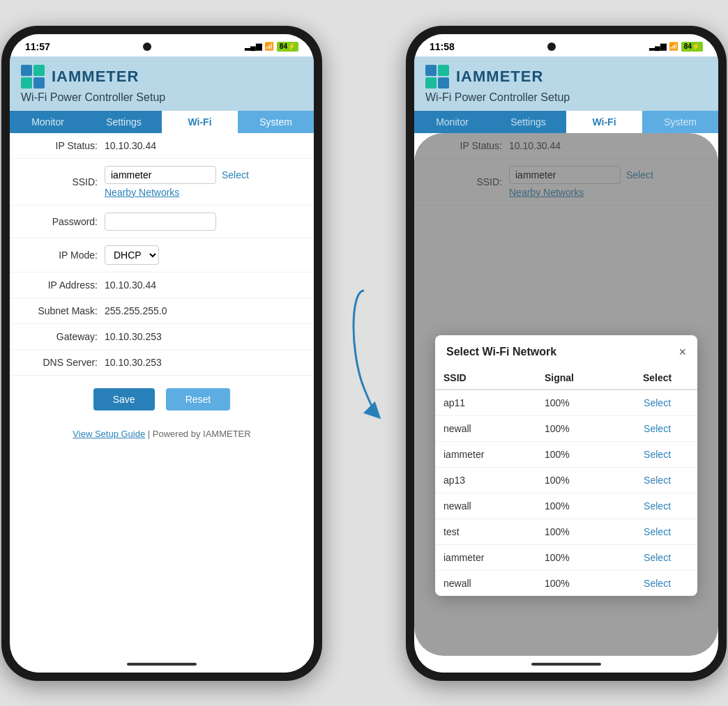 The width and height of the screenshot is (728, 706). I want to click on ip-status-label: IP Status:, so click(59, 146).